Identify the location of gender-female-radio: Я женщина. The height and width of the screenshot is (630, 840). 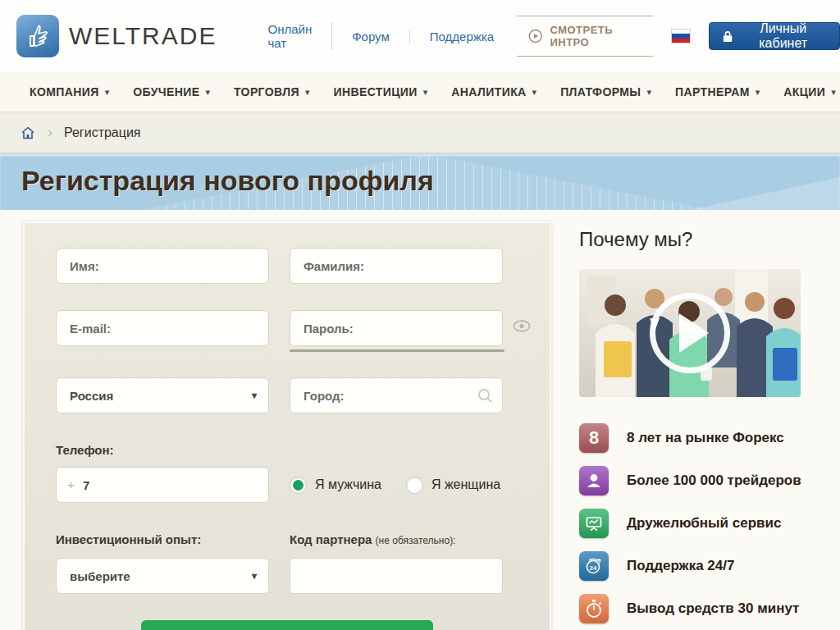
(453, 486).